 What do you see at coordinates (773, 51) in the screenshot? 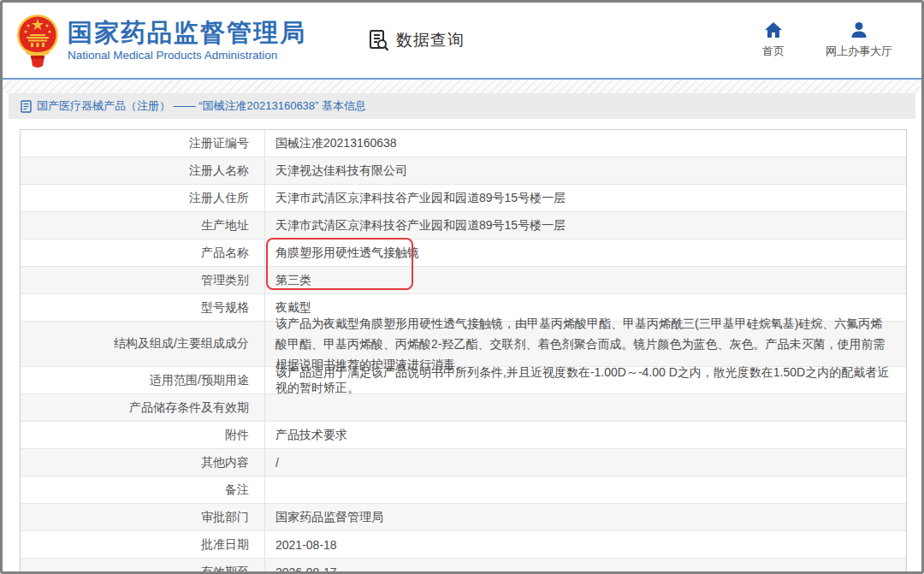
I see `nav-home-label: 首页` at bounding box center [773, 51].